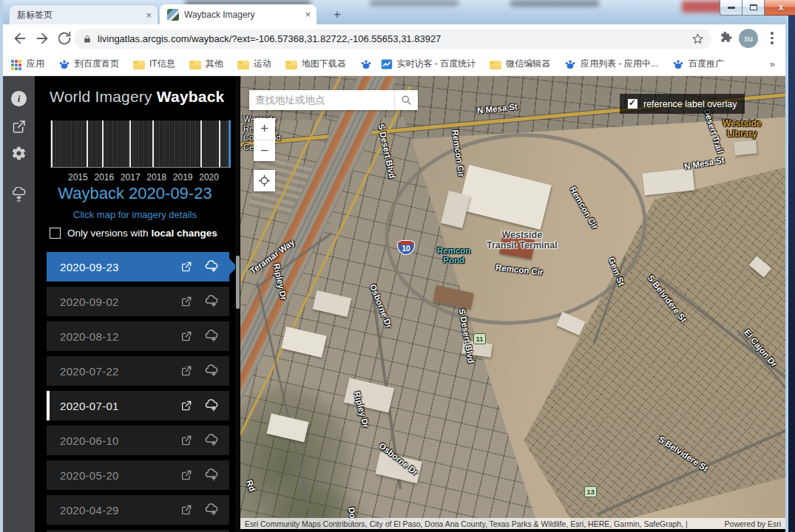 The height and width of the screenshot is (532, 795). I want to click on minimize-button, so click(731, 7).